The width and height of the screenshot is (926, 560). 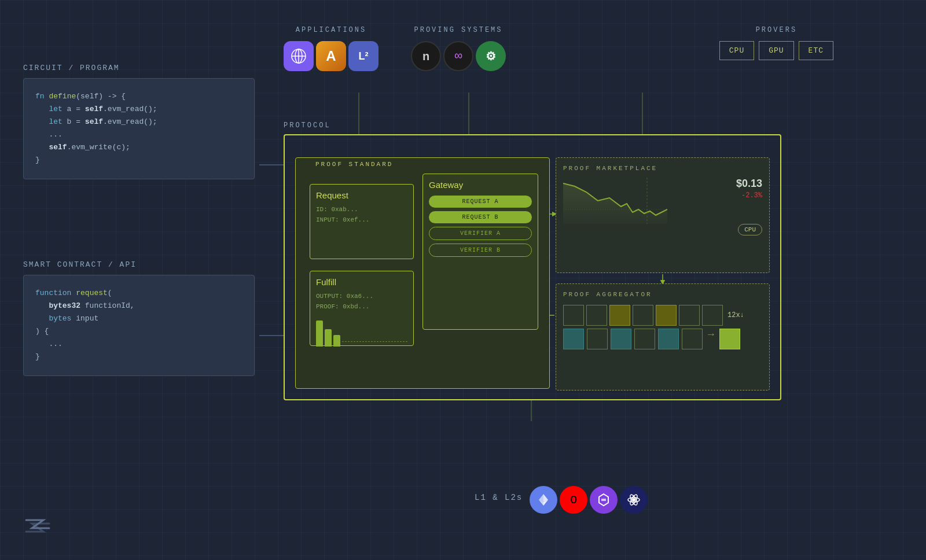 What do you see at coordinates (730, 339) in the screenshot?
I see `agg-block-highlight` at bounding box center [730, 339].